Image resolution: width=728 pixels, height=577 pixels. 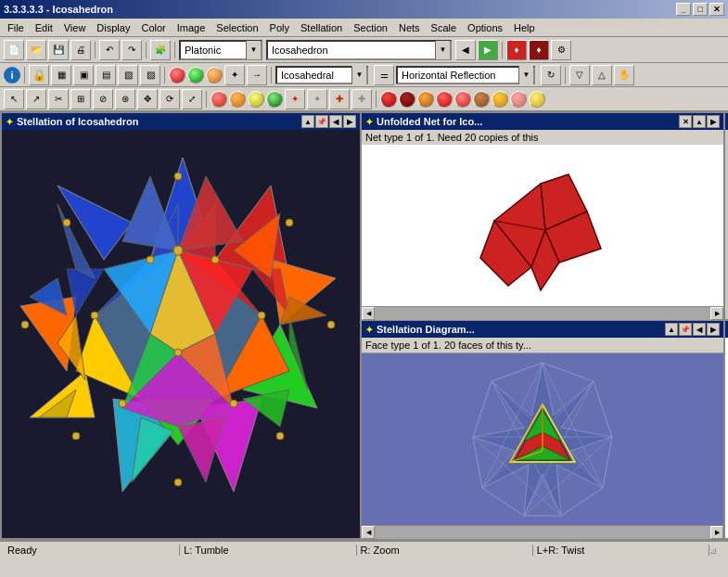 I want to click on menu-poly: Poly, so click(x=280, y=28).